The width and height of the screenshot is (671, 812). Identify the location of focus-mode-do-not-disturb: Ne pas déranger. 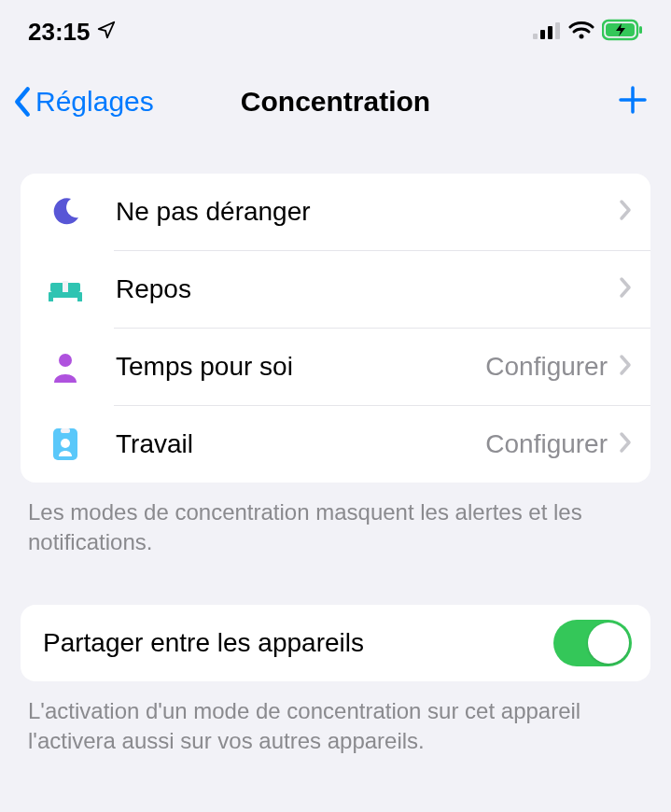
(336, 212).